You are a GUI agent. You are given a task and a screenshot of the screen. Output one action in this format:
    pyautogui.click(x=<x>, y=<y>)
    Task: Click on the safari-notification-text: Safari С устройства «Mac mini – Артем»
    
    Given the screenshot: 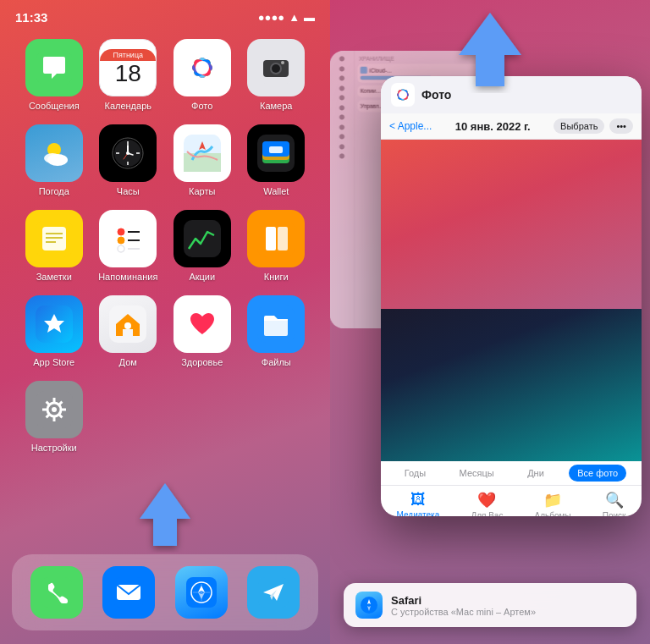 What is the action you would take?
    pyautogui.click(x=508, y=606)
    